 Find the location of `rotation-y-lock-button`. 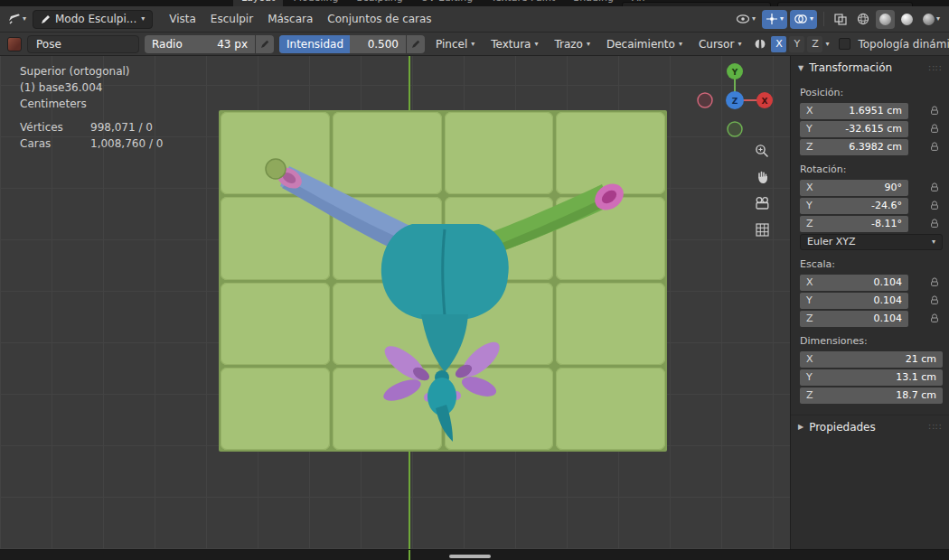

rotation-y-lock-button is located at coordinates (935, 206).